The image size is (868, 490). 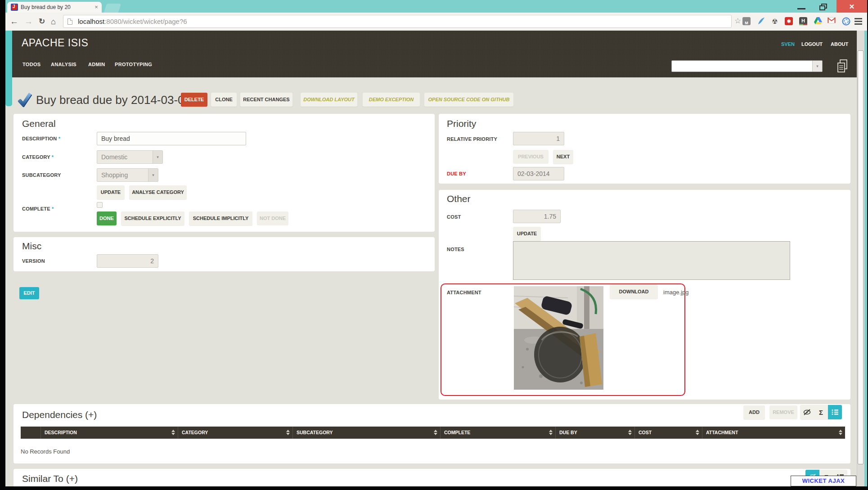 What do you see at coordinates (840, 44) in the screenshot?
I see `about-link: ABOUT` at bounding box center [840, 44].